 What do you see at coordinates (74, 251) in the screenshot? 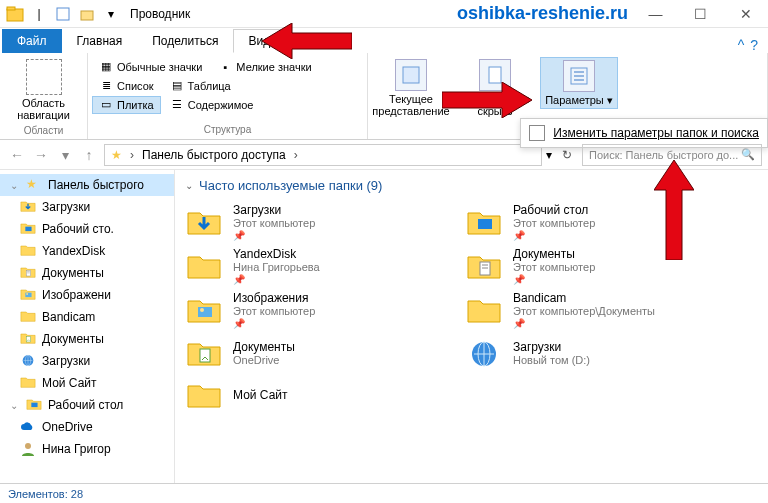
I see `sidebar-item-label: YandexDisk` at bounding box center [74, 251].